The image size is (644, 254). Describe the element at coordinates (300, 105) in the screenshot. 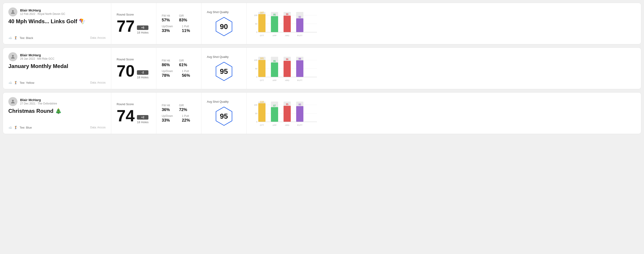

I see `svg-text: 93` at that location.